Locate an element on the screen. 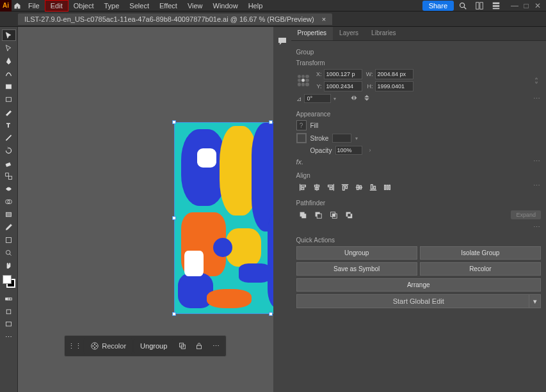 The height and width of the screenshot is (392, 546). close-button: ✕ is located at coordinates (538, 6).